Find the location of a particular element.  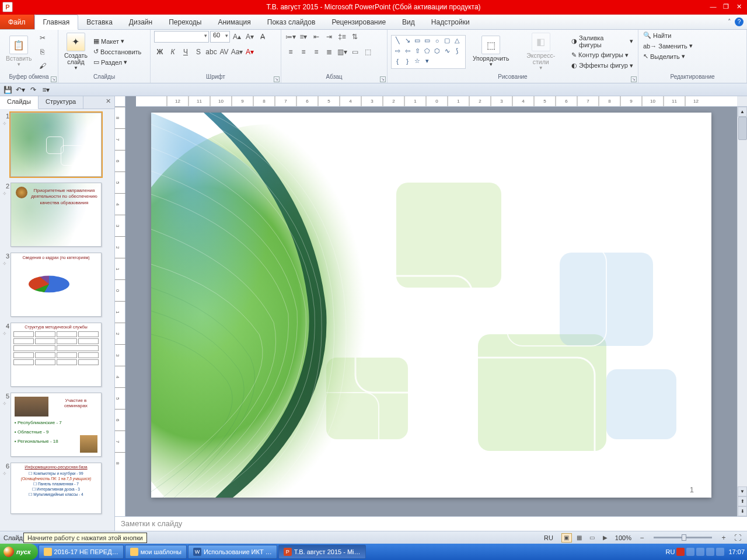

undo-button: ↶▾ is located at coordinates (20, 90).